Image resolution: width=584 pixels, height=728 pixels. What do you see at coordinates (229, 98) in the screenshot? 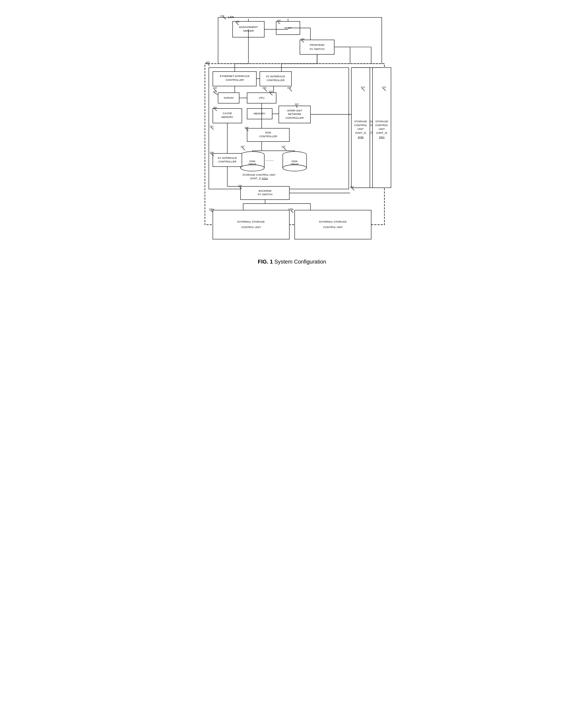
I see `nvram-label: NVRAM` at bounding box center [229, 98].